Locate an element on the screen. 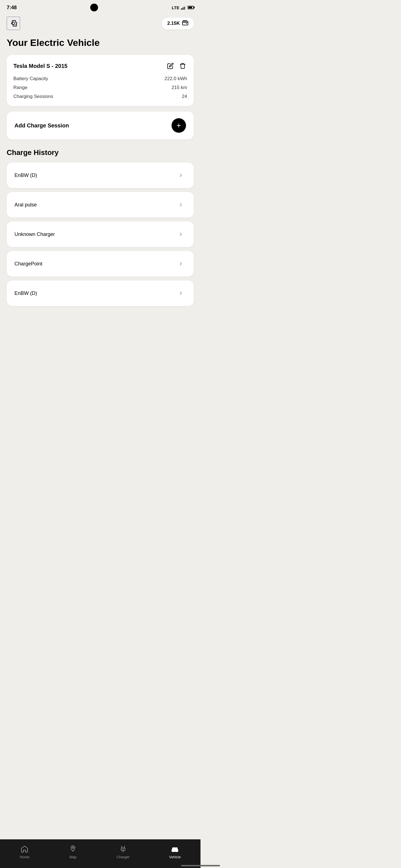 This screenshot has width=401, height=868. status-bar: 7:48 LTE is located at coordinates (100, 7).